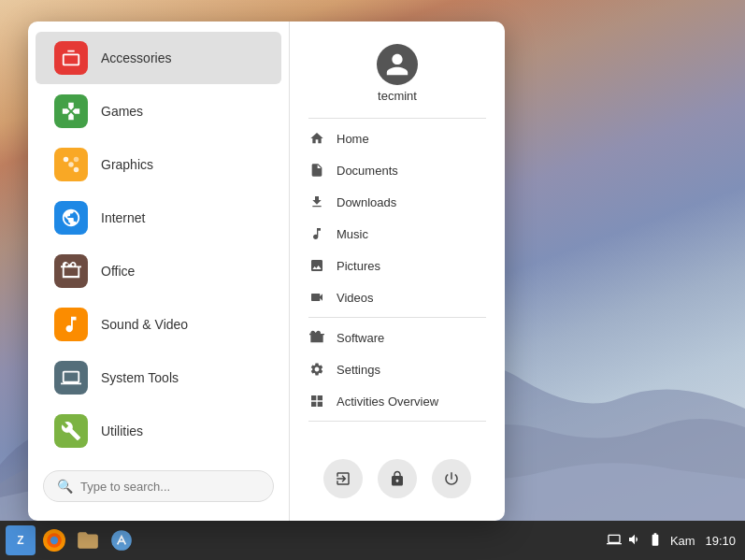 This screenshot has width=745, height=560. What do you see at coordinates (317, 234) in the screenshot?
I see `music-icon` at bounding box center [317, 234].